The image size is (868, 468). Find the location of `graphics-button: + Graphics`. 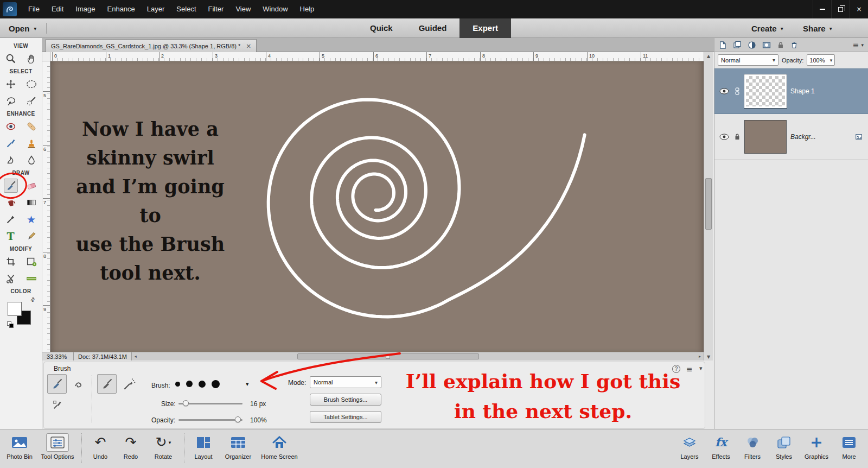

graphics-button: + Graphics is located at coordinates (816, 445).